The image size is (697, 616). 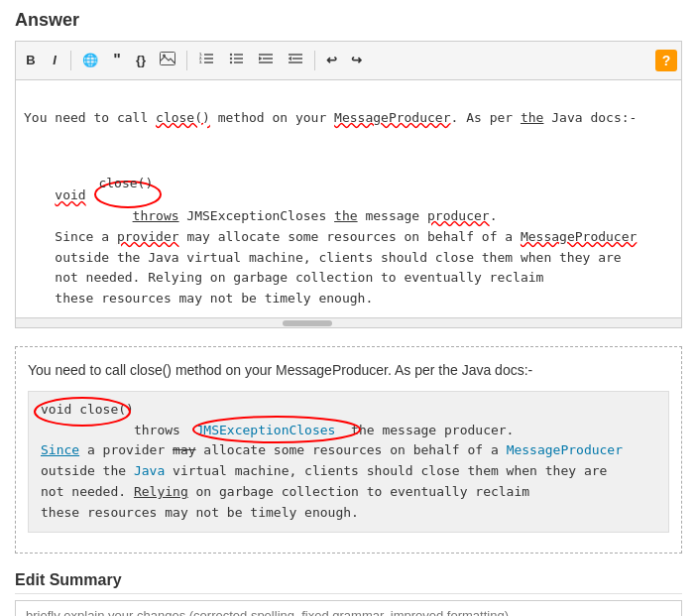 What do you see at coordinates (117, 61) in the screenshot?
I see `quote-button: "` at bounding box center [117, 61].